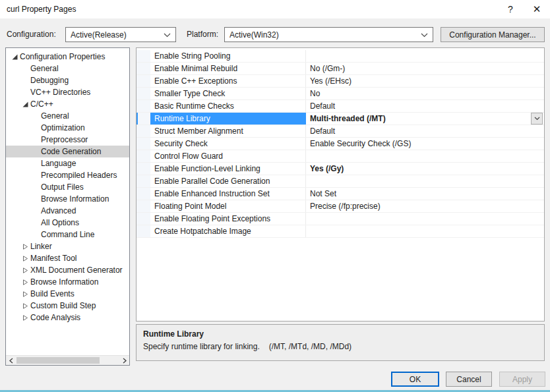  Describe the element at coordinates (340, 69) in the screenshot. I see `property-row-enable-minimal-rebuild: Enable Minimal RebuildNo (/Gm-)` at that location.